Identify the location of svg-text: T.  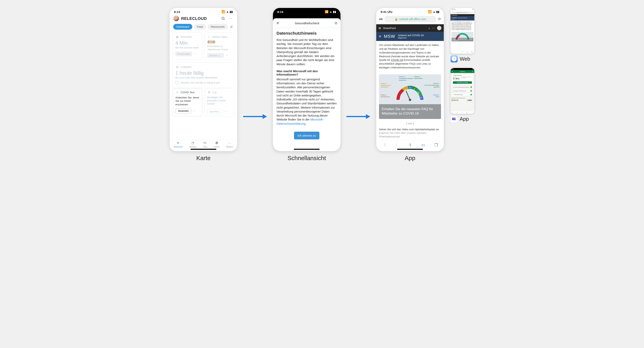
(454, 119).